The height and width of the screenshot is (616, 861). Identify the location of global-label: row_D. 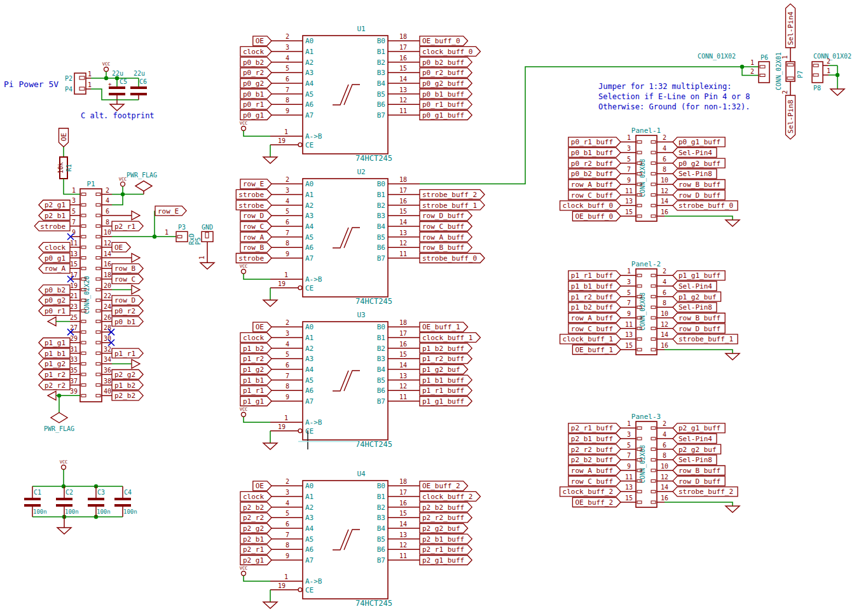
(127, 300).